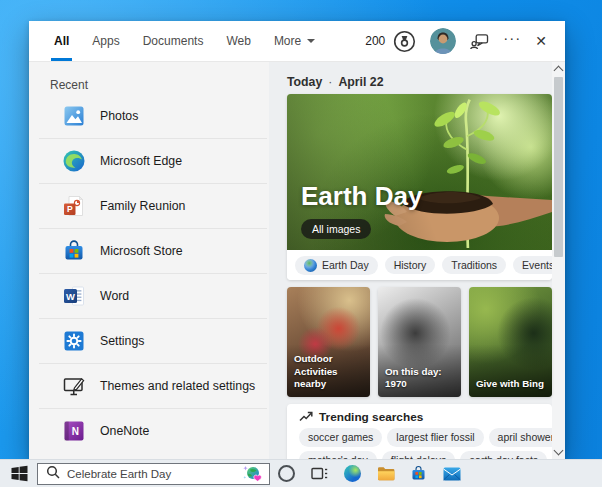 Image resolution: width=602 pixels, height=487 pixels. Describe the element at coordinates (301, 473) in the screenshot. I see `taskbar` at that location.